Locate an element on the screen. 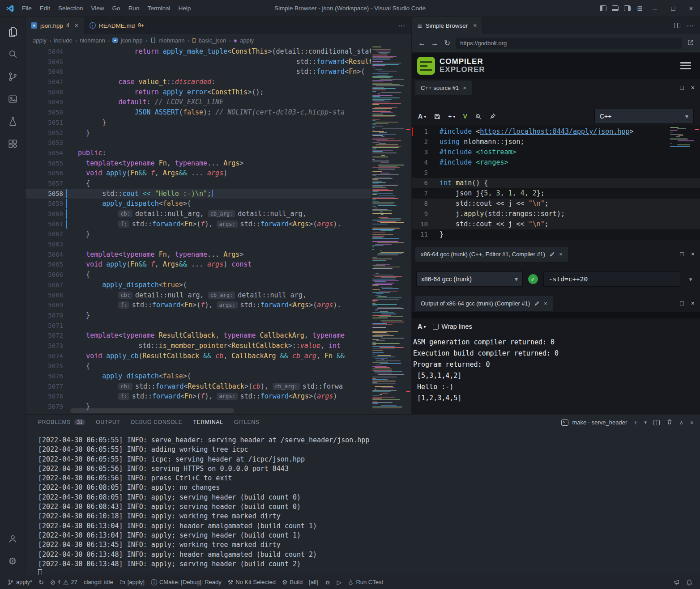 Image resolution: width=700 pixels, height=589 pixels. clangd-status: clangd: idle is located at coordinates (98, 582).